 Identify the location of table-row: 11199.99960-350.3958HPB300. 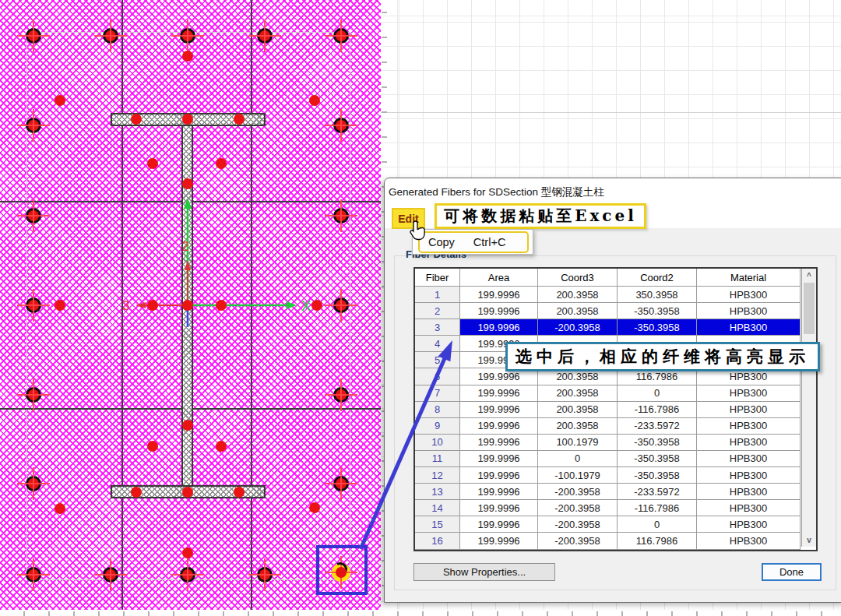
(607, 459).